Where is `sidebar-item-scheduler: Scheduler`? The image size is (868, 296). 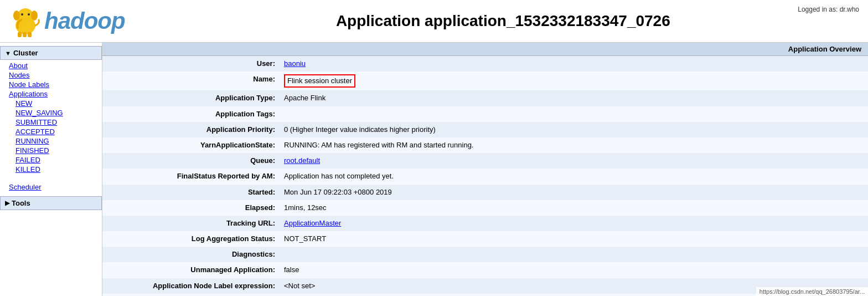 sidebar-item-scheduler: Scheduler is located at coordinates (51, 187).